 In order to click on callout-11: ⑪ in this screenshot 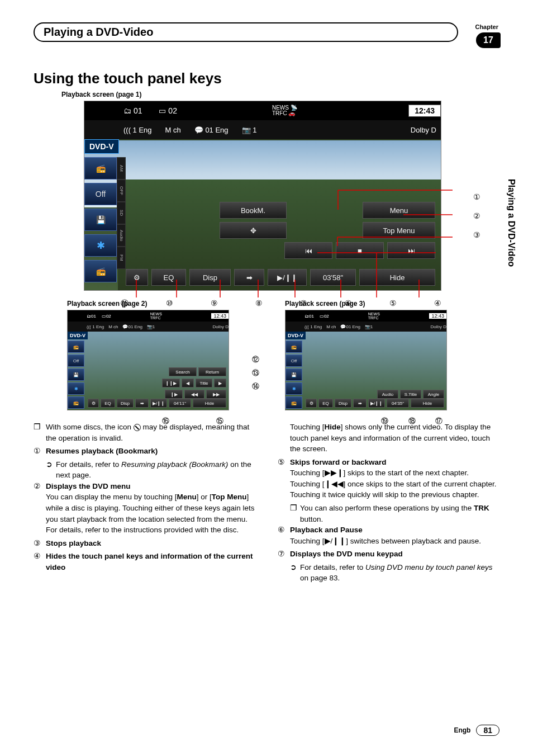, I will do `click(125, 304)`.